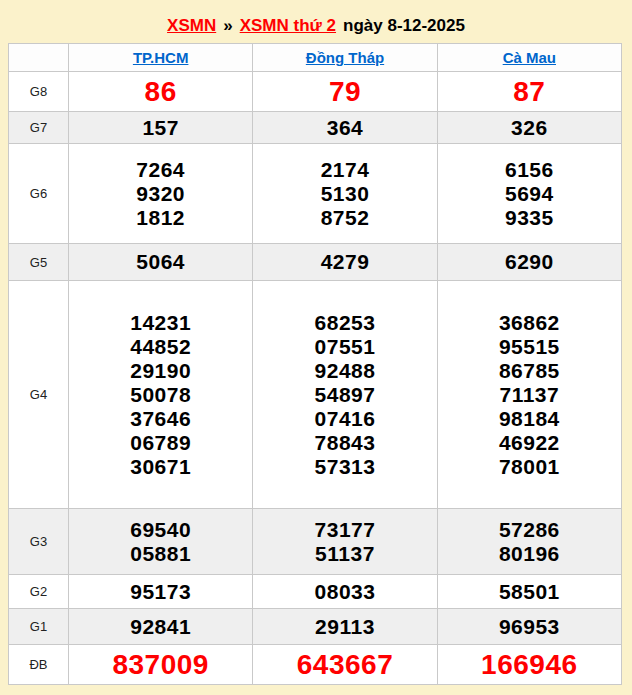 The image size is (632, 695). Describe the element at coordinates (39, 395) in the screenshot. I see `prize-label-g4: G4` at that location.